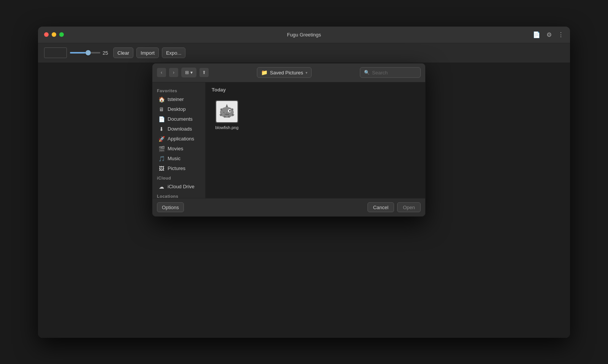  What do you see at coordinates (162, 72) in the screenshot?
I see `back-button: ‹` at bounding box center [162, 72].